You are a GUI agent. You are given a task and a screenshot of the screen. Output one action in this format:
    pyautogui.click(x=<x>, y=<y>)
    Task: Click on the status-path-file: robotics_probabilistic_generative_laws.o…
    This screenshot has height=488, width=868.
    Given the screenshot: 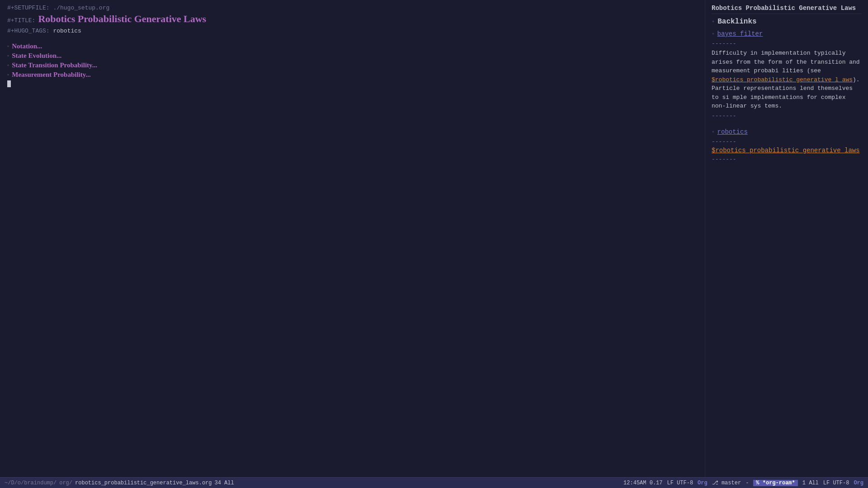 What is the action you would take?
    pyautogui.click(x=143, y=483)
    